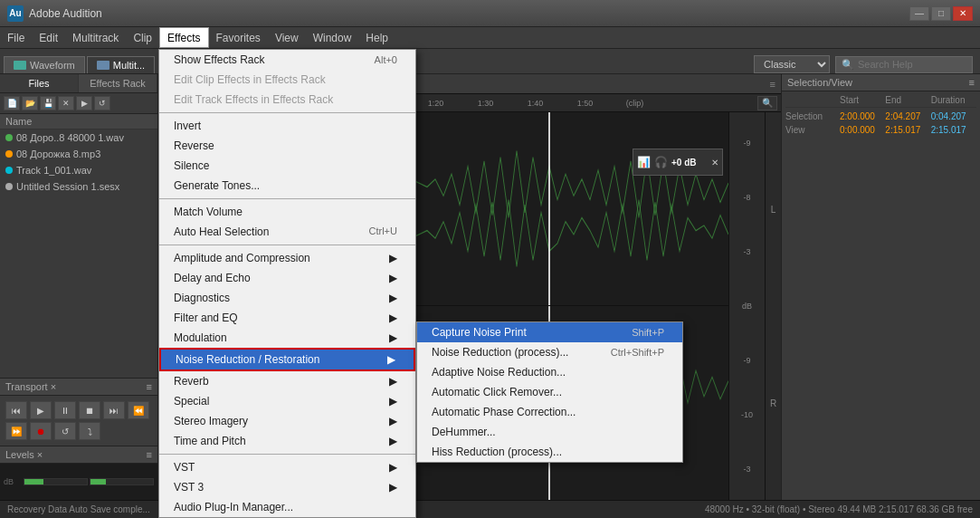 This screenshot has height=518, width=980. Describe the element at coordinates (79, 455) in the screenshot. I see `levels-header: Levels × ≡` at that location.